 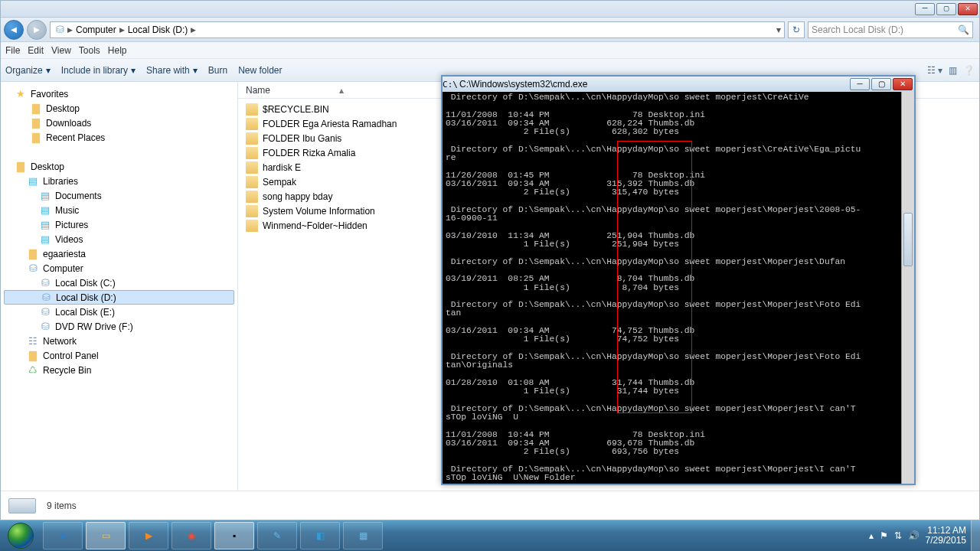 I want to click on cmd-scrollbar-thumb, so click(x=908, y=240).